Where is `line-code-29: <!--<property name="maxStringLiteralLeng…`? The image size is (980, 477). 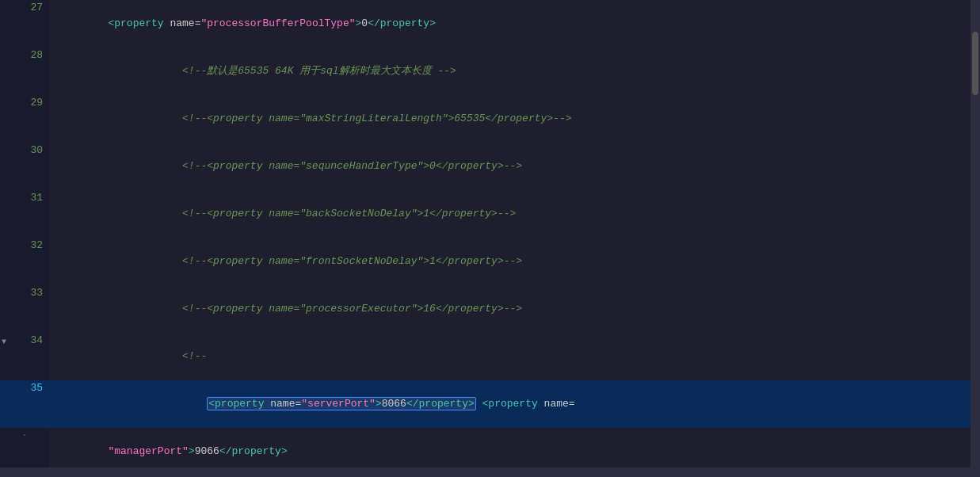 line-code-29: <!--<property name="maxStringLiteralLeng… is located at coordinates (515, 119).